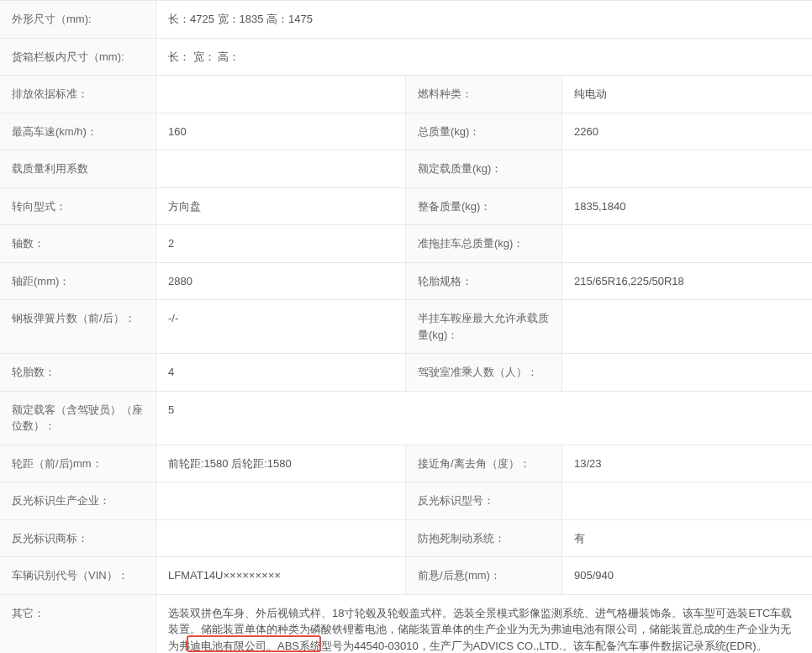 Image resolution: width=812 pixels, height=653 pixels. What do you see at coordinates (406, 540) in the screenshot?
I see `table-row: 反光标识商标：防抱死制动系统：有` at bounding box center [406, 540].